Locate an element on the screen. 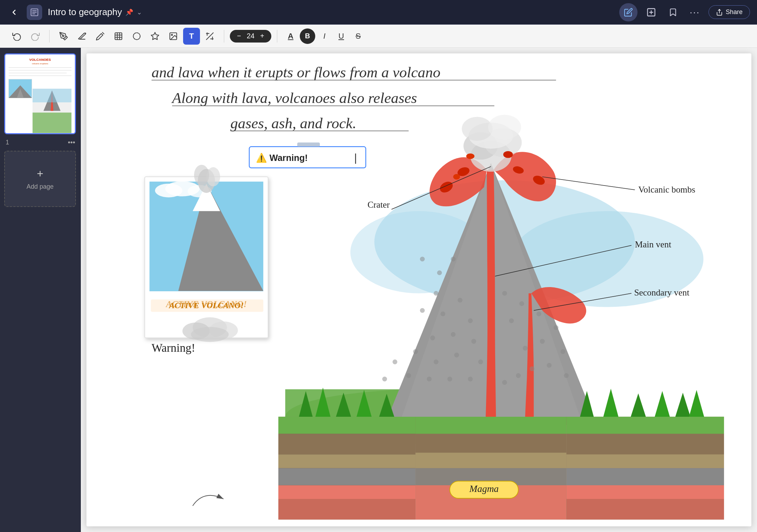 This screenshot has width=757, height=532. pin-icon: 📌 is located at coordinates (129, 12).